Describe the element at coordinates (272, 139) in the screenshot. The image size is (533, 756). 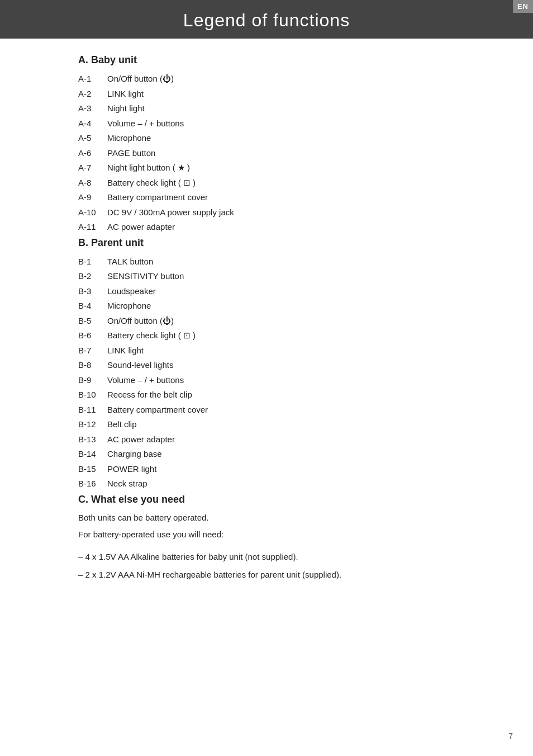
I see `list-item: A-5Microphone` at that location.